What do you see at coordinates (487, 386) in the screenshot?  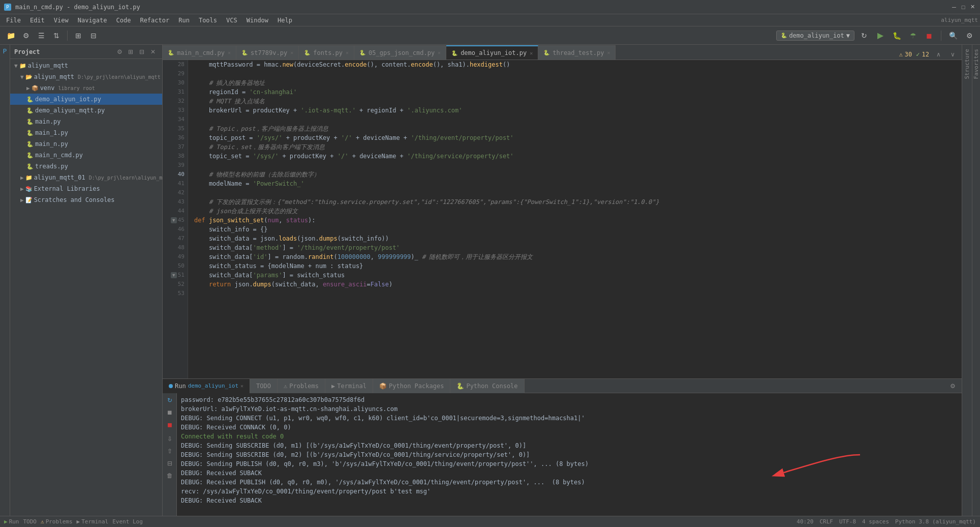 I see `bottom-tab-python-console: 🐍 Python Console` at bounding box center [487, 386].